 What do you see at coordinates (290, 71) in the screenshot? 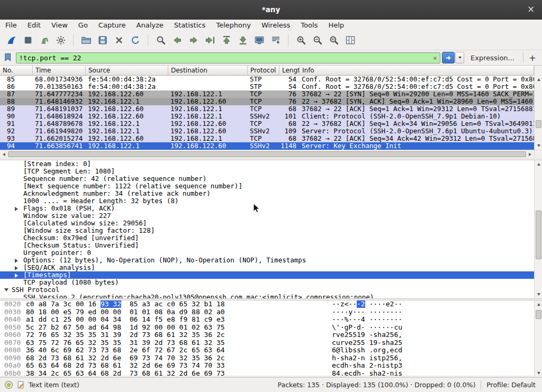
I see `column-header-length: Length` at bounding box center [290, 71].